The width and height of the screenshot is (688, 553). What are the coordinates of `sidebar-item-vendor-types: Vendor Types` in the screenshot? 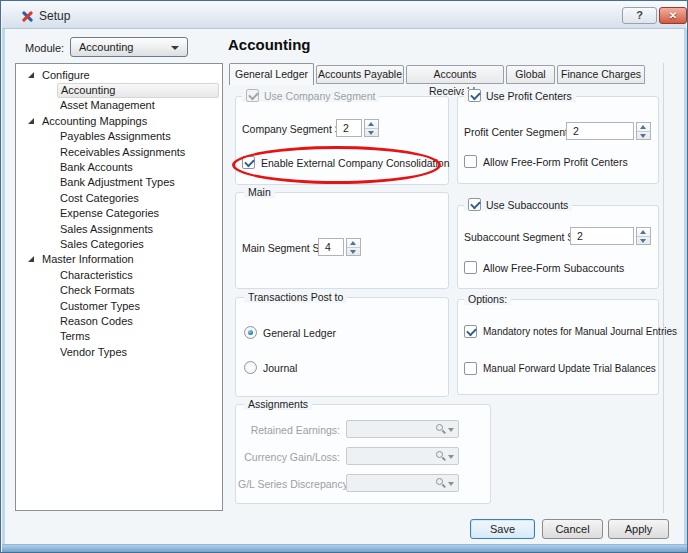 It's located at (119, 352).